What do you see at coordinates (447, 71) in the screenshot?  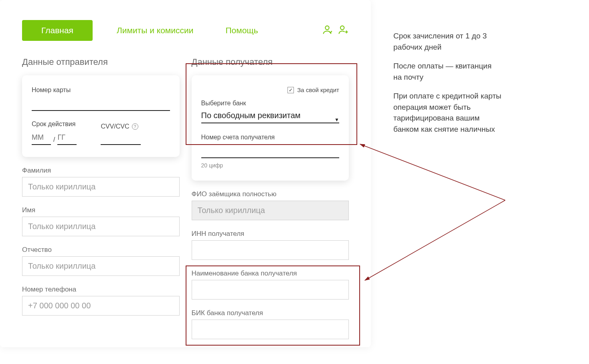 I see `side-note-2: После оплаты — квитанция на почту` at bounding box center [447, 71].